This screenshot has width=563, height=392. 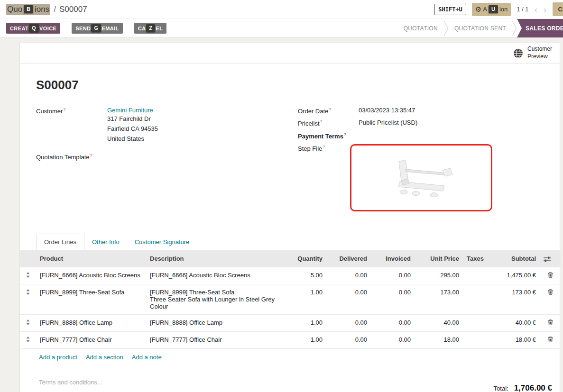 I want to click on cell-unit-price: 173.00, so click(x=439, y=299).